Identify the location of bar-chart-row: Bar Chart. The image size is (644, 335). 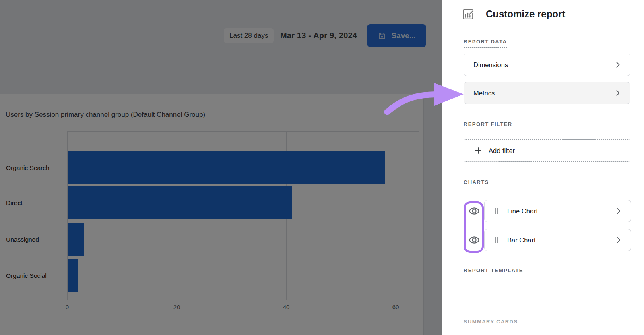
(558, 240).